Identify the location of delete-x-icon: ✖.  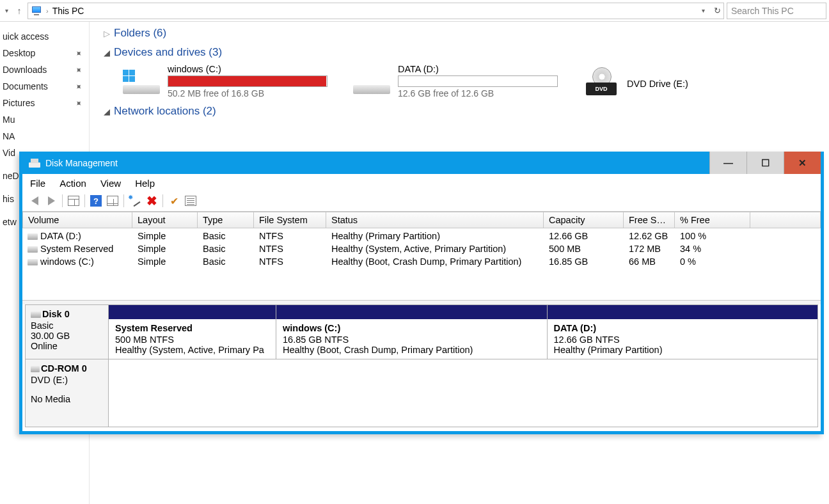
(152, 201).